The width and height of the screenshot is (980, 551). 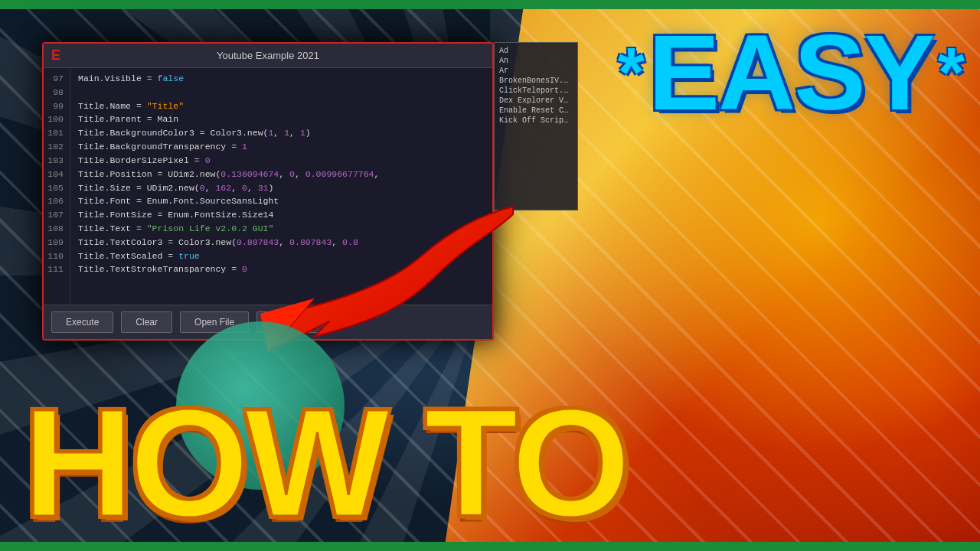 What do you see at coordinates (282, 174) in the screenshot?
I see `code-line: Title.Position = UDim2.new(0.136094674, …` at bounding box center [282, 174].